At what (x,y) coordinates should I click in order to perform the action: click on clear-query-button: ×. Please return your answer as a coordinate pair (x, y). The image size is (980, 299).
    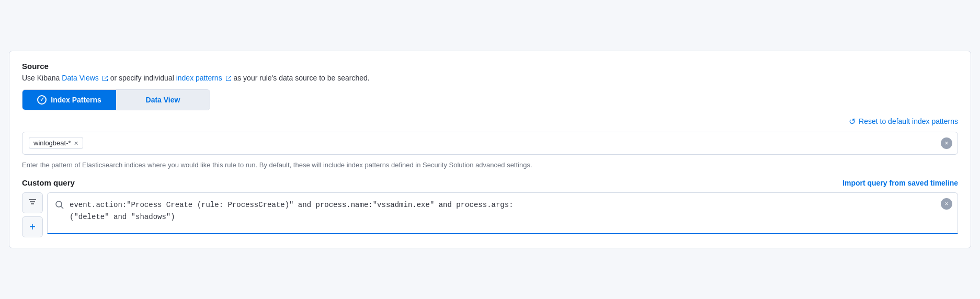
    Looking at the image, I should click on (947, 204).